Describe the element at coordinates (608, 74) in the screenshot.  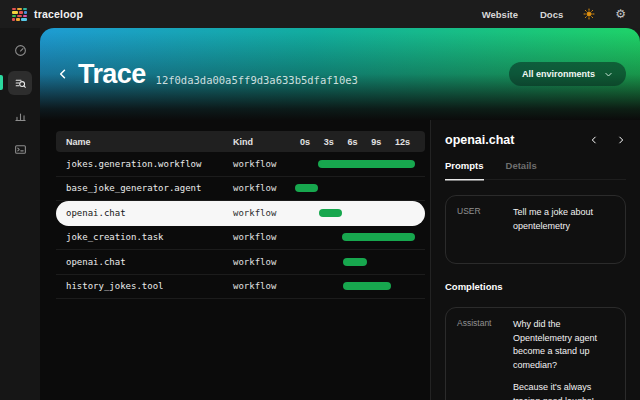
I see `chevron-down-icon` at that location.